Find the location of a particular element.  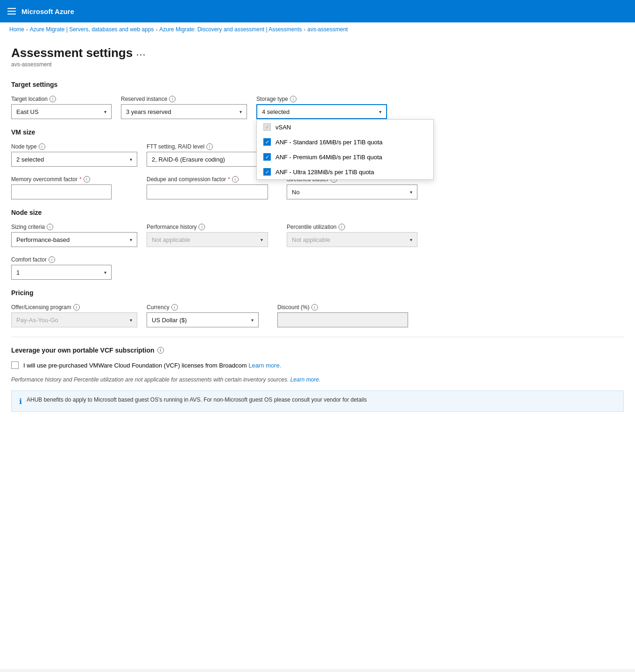

storage-option-anf-ultra: ANF - Ultra 128MiB/s per 1TiB quota is located at coordinates (345, 172).